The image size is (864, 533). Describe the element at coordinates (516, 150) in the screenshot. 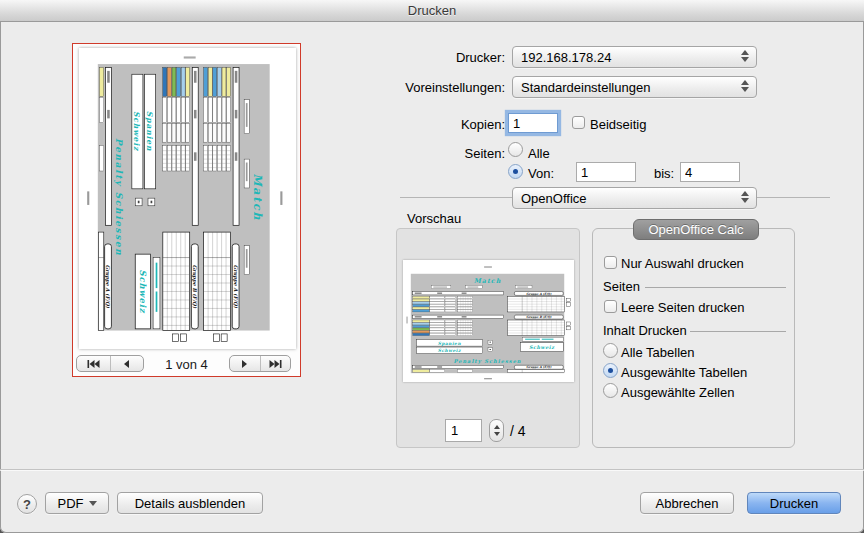

I see `pages-all-radio` at that location.